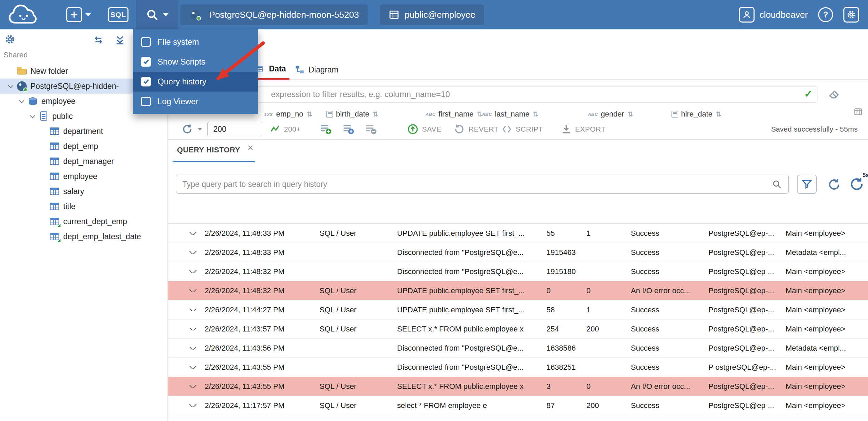 Image resolution: width=868 pixels, height=421 pixels. Describe the element at coordinates (95, 221) in the screenshot. I see `tree-item-label: current_dept_emp` at that location.